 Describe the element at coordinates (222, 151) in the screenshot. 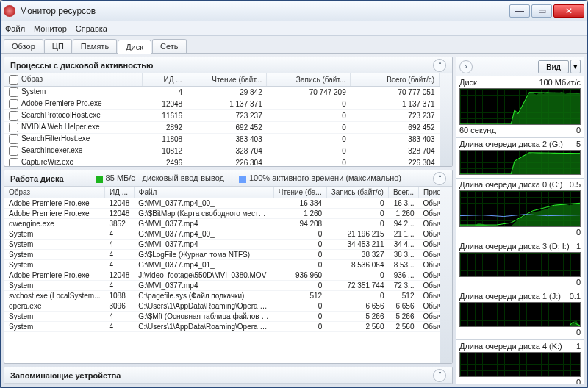

I see `table-row: SearchIndexer.exe10812328 7040328 704` at that location.